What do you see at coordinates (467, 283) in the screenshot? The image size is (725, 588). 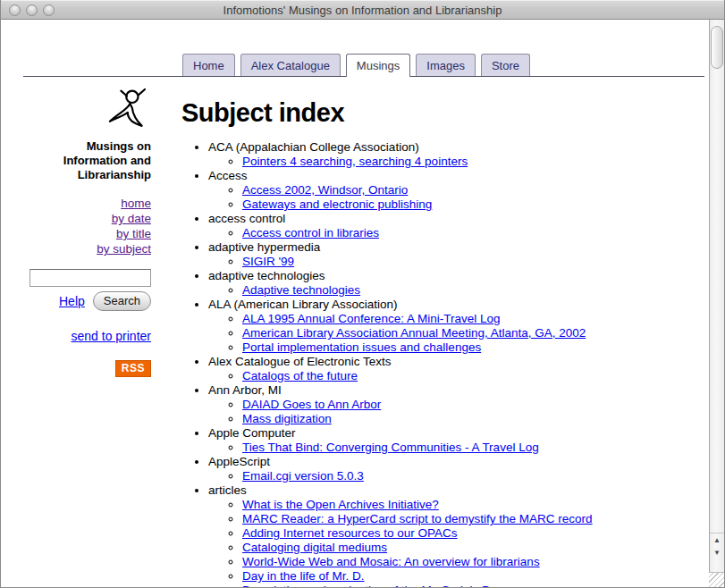 I see `subject-item: adaptive technologiesAdaptive technologi…` at bounding box center [467, 283].